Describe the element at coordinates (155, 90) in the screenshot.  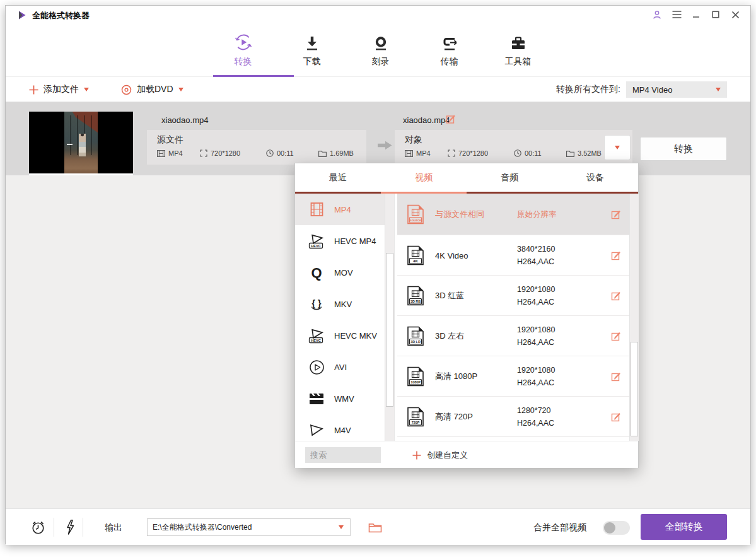
I see `load-dvd-label: 加载DVD` at that location.